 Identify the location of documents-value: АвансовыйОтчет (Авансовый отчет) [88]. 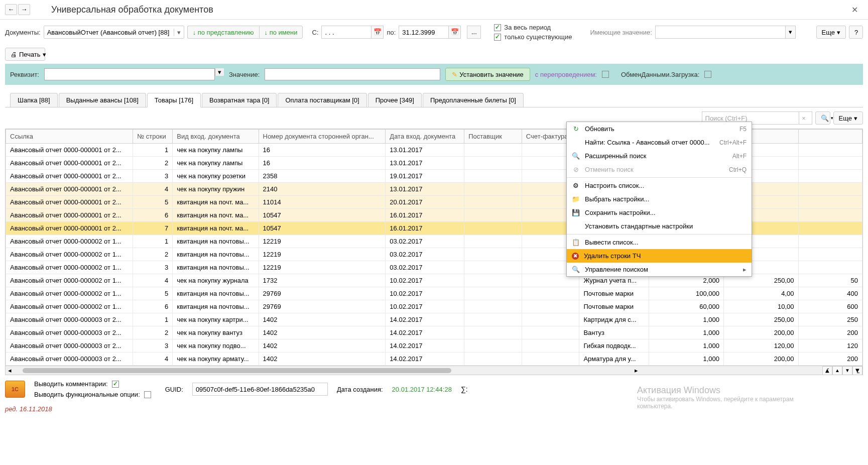
(109, 32).